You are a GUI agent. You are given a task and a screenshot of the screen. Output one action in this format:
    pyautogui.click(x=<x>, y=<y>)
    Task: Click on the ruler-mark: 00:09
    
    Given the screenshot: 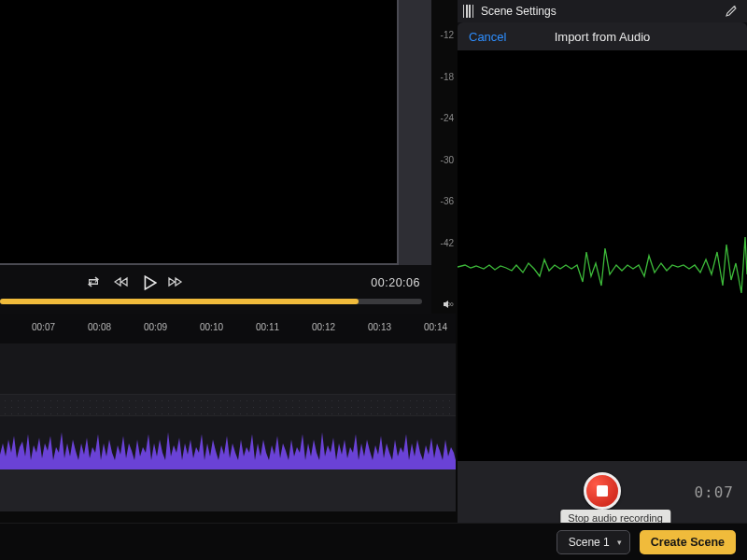 What is the action you would take?
    pyautogui.click(x=155, y=327)
    